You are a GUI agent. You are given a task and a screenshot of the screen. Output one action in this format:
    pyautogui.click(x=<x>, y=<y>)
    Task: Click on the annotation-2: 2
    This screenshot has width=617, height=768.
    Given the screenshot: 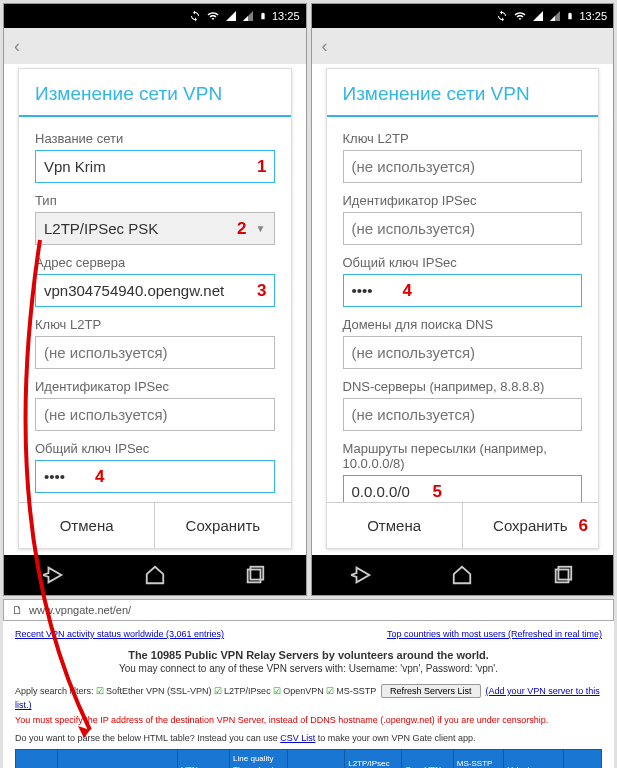 What is the action you would take?
    pyautogui.click(x=242, y=229)
    